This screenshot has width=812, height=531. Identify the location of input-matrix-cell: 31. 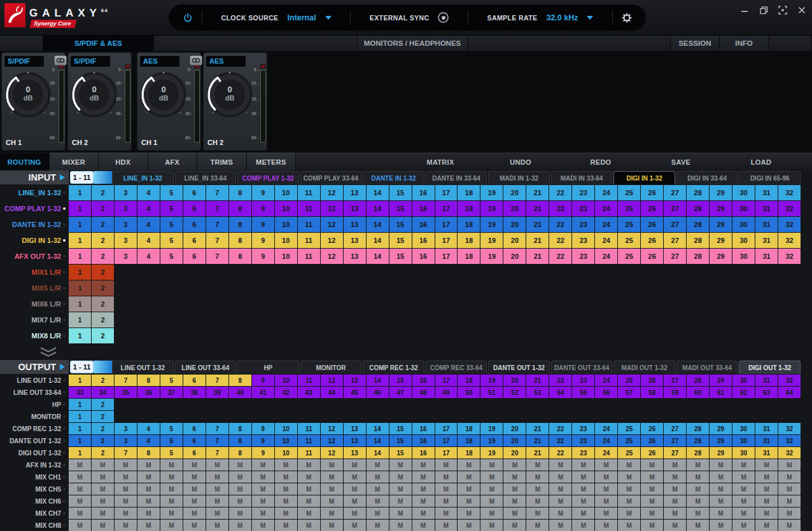
(766, 240).